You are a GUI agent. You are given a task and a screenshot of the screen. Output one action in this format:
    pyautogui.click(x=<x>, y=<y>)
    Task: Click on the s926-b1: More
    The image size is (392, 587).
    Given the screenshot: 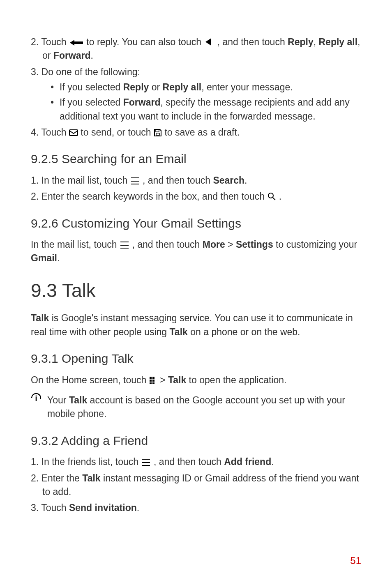 What is the action you would take?
    pyautogui.click(x=214, y=244)
    